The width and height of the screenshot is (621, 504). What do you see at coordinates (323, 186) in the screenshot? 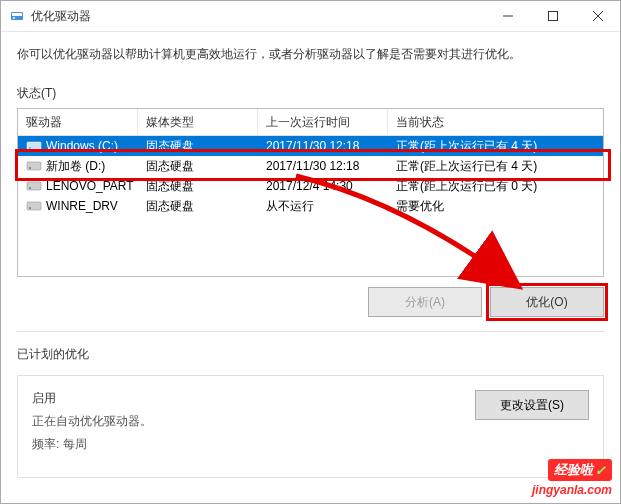
I see `drive-last: 2017/12/4 14:30` at bounding box center [323, 186].